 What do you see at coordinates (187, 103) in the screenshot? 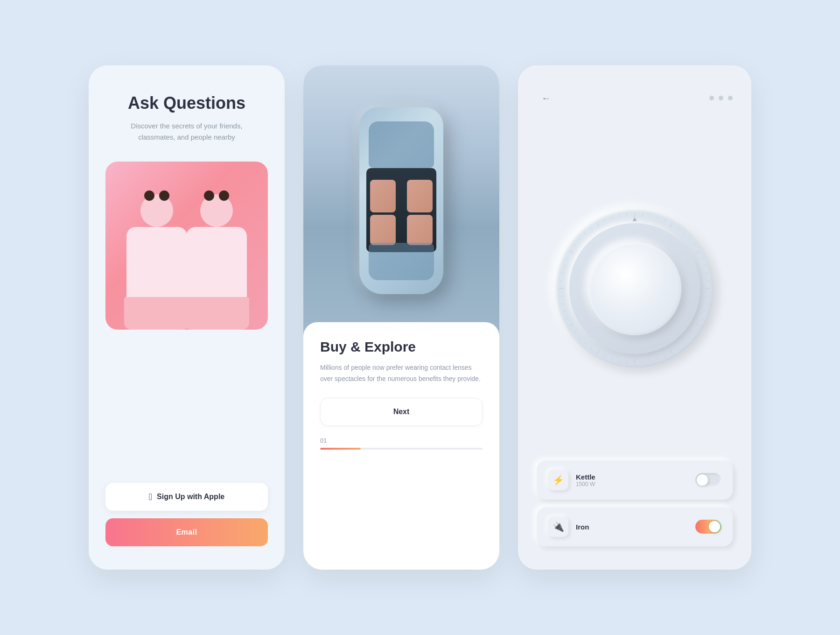
I see `card1-title: Ask Questions` at bounding box center [187, 103].